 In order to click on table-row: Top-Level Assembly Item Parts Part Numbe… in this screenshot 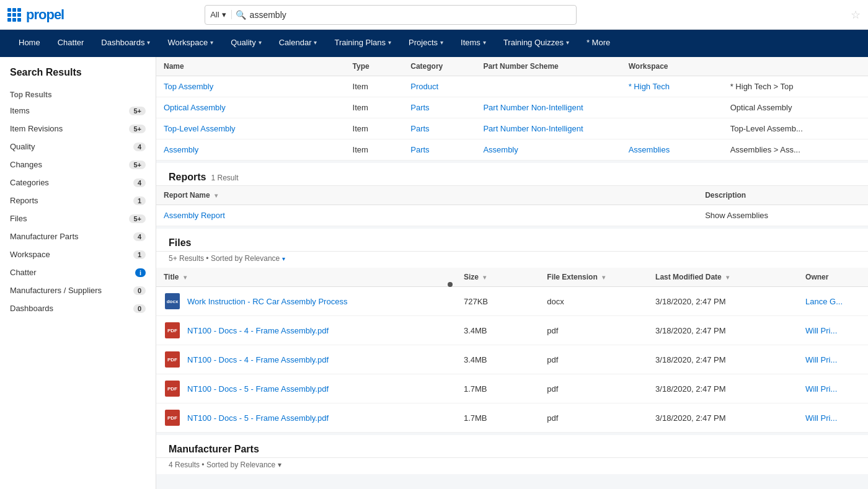, I will do `click(512, 129)`.